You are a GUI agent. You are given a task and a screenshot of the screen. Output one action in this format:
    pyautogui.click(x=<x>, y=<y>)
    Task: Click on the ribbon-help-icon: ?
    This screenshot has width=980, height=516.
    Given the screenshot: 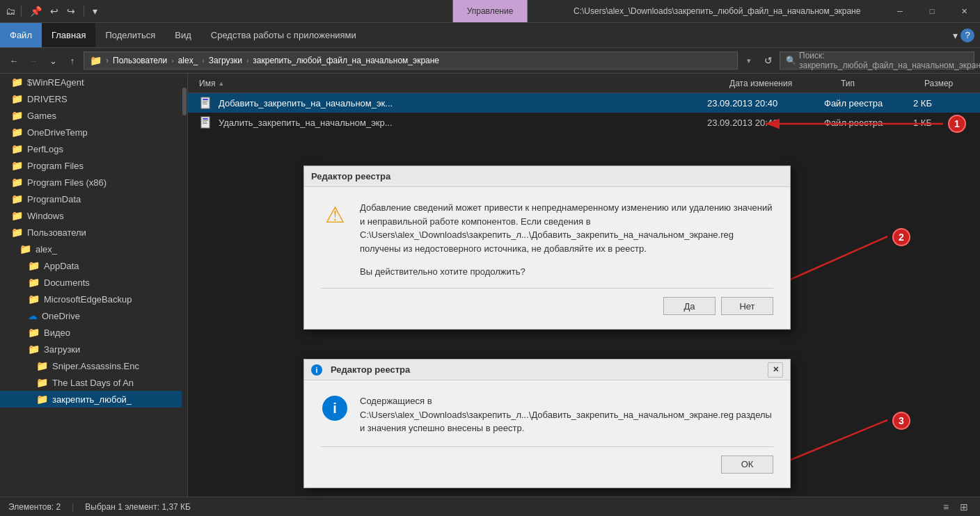 What is the action you would take?
    pyautogui.click(x=967, y=35)
    